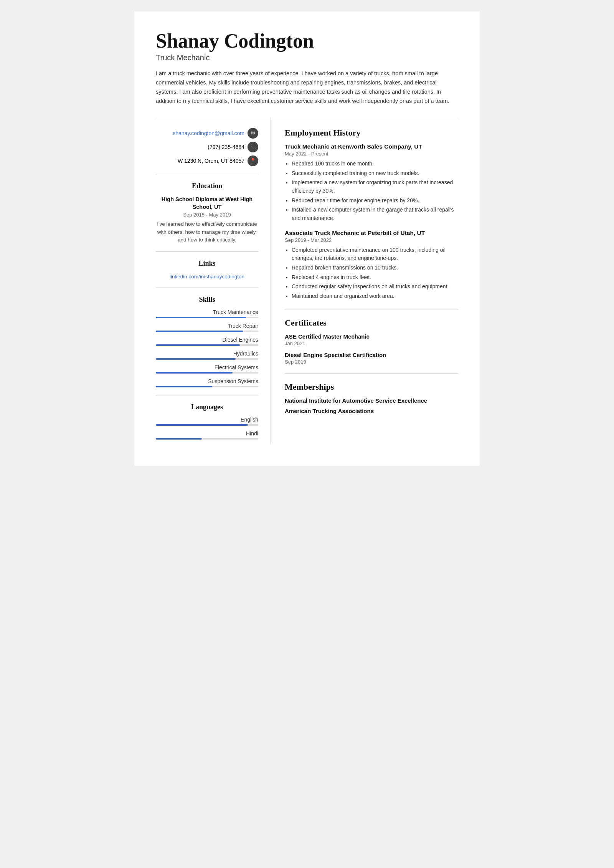 The height and width of the screenshot is (868, 614). Describe the element at coordinates (371, 387) in the screenshot. I see `memberships-title: Memberships` at that location.